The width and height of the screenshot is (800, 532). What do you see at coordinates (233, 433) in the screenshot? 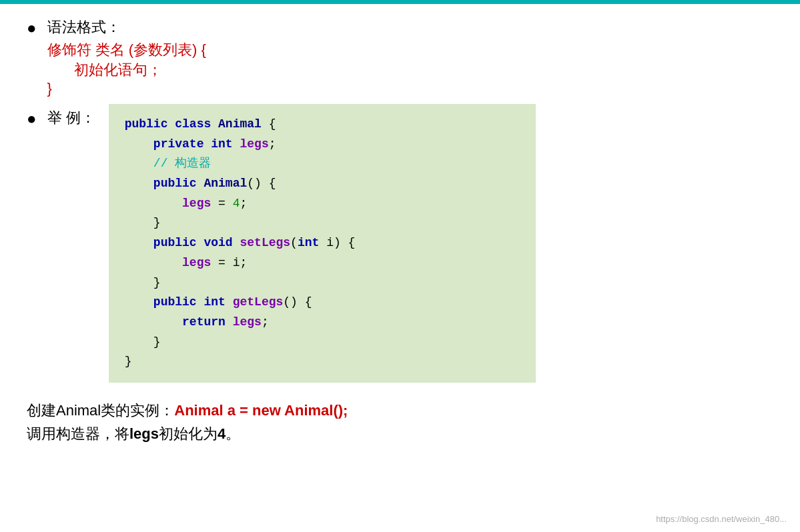
I see `bottom-line2-end: 。` at bounding box center [233, 433].